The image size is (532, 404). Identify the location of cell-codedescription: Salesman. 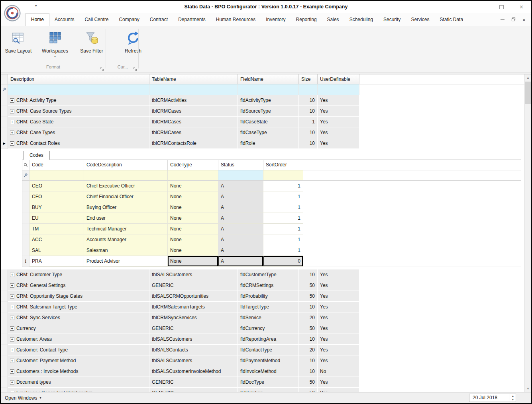
(126, 251).